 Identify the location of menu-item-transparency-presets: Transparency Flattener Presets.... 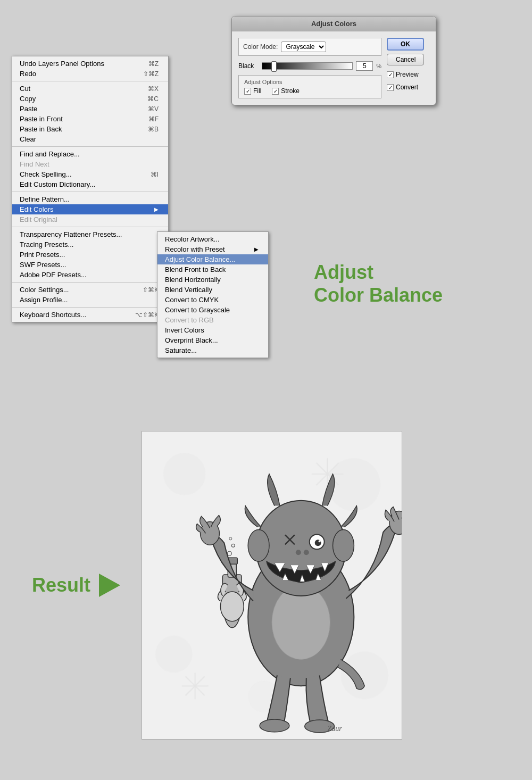
(90, 234).